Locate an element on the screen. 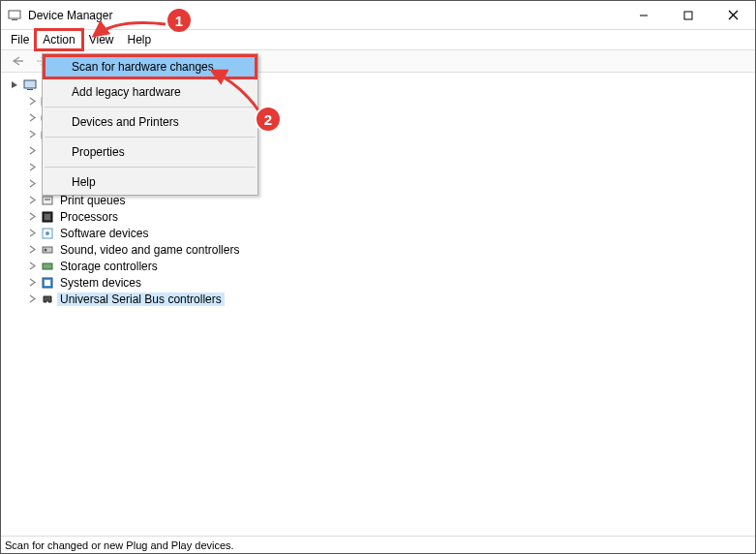 The width and height of the screenshot is (756, 554). tree-label: Universal Serial Bus controllers is located at coordinates (141, 299).